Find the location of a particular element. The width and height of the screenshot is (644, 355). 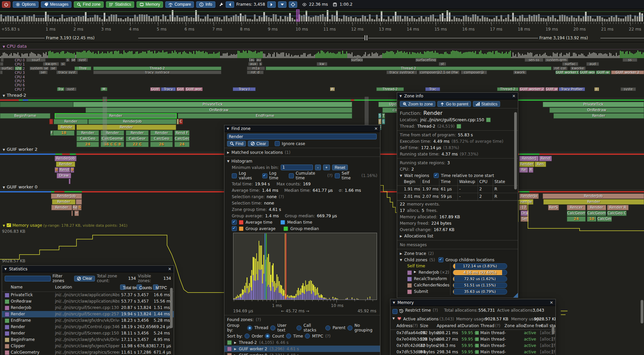

thread-state-strip is located at coordinates (25, 192).